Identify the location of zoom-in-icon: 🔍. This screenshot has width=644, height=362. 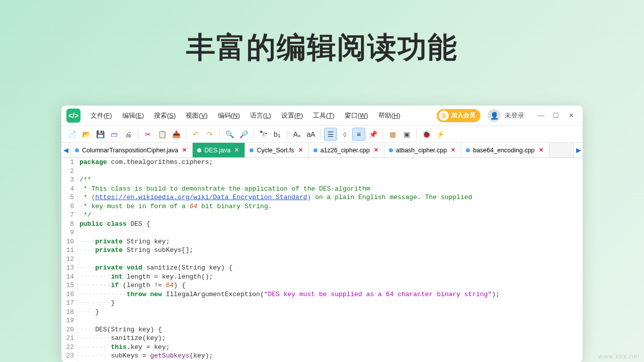
(229, 134).